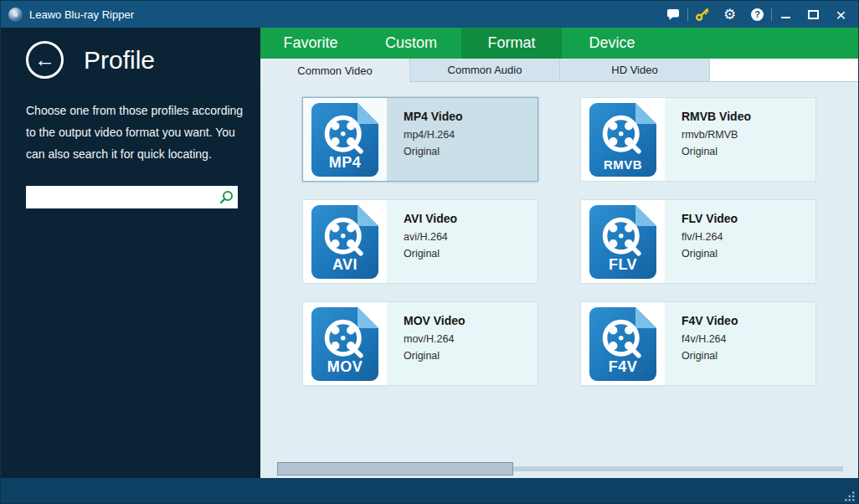 The height and width of the screenshot is (504, 859). I want to click on message-icon, so click(673, 15).